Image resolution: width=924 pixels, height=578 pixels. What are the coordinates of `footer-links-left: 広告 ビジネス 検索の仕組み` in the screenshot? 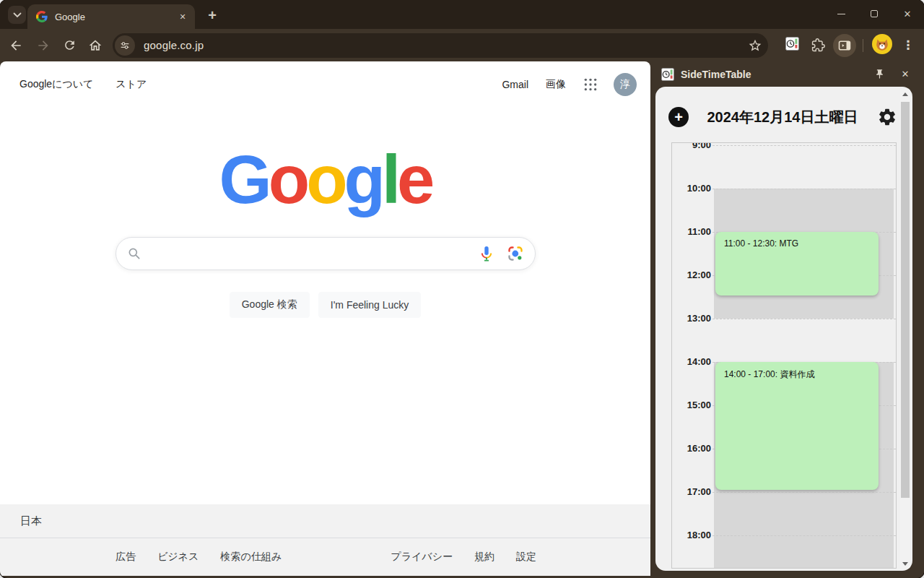 It's located at (199, 557).